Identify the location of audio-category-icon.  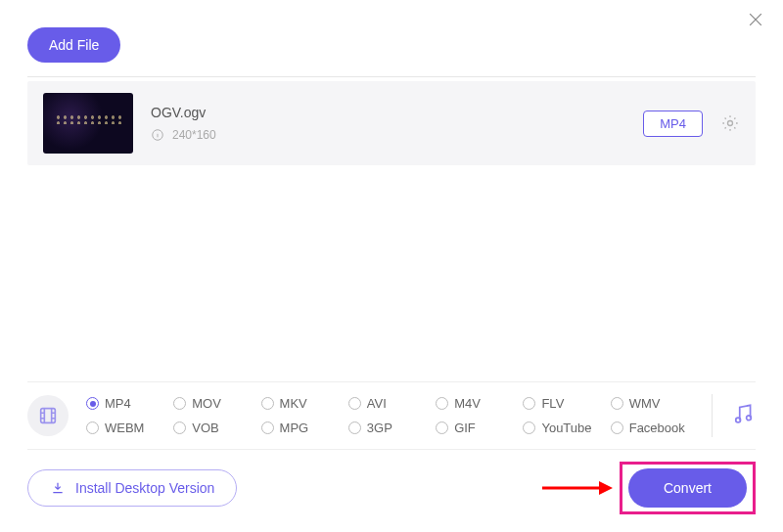
(743, 416).